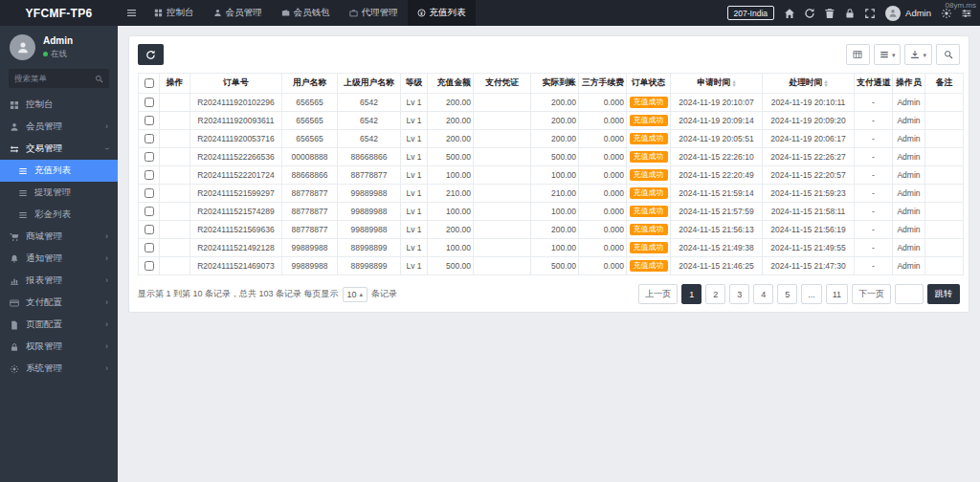  What do you see at coordinates (53, 78) in the screenshot?
I see `menu-search-input` at bounding box center [53, 78].